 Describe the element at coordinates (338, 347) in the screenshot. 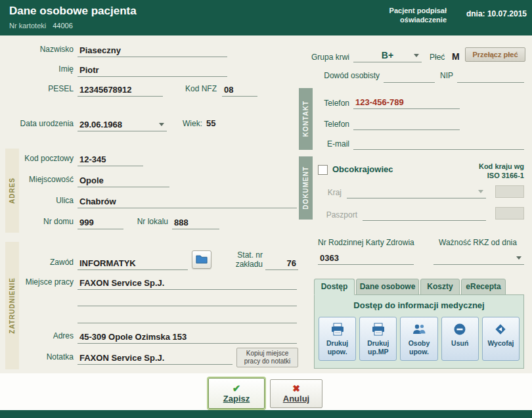

I see `button-label: Drukuj upow.` at that location.